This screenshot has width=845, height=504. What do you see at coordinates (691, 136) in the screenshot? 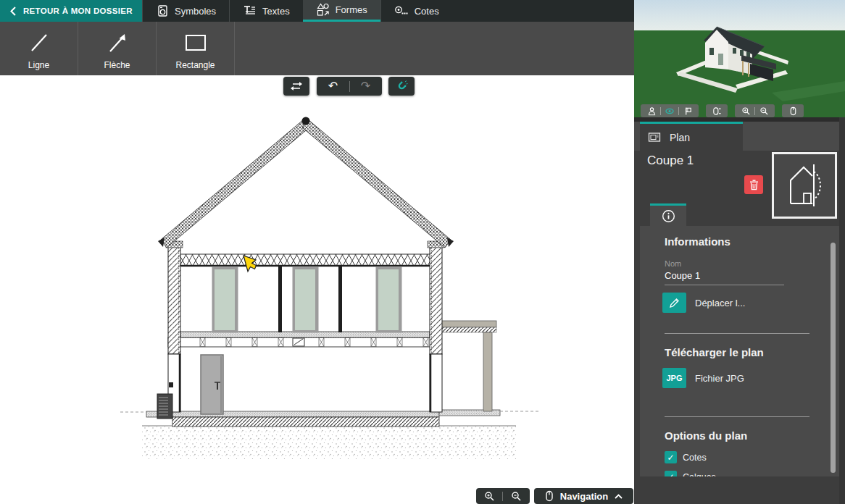
I see `tab-plan: Plan` at bounding box center [691, 136].